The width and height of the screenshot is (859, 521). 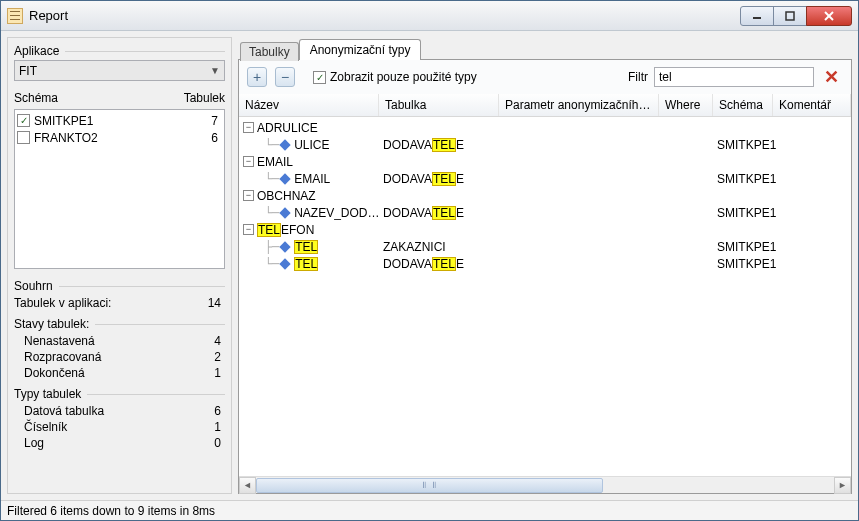 I want to click on schema-list: ✓ SMITKPE1 7 FRANKTO2 6, so click(x=120, y=189).